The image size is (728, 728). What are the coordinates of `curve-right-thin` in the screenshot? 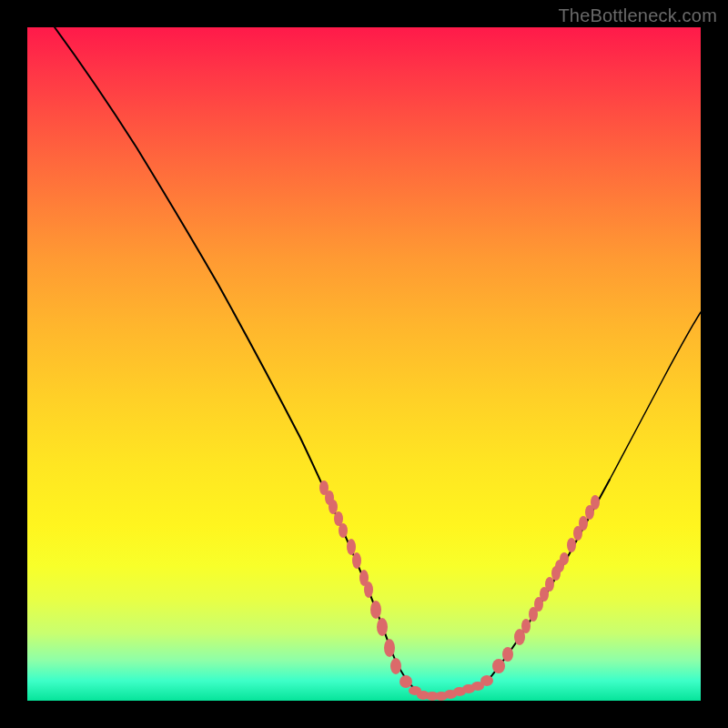 It's located at (655, 396).